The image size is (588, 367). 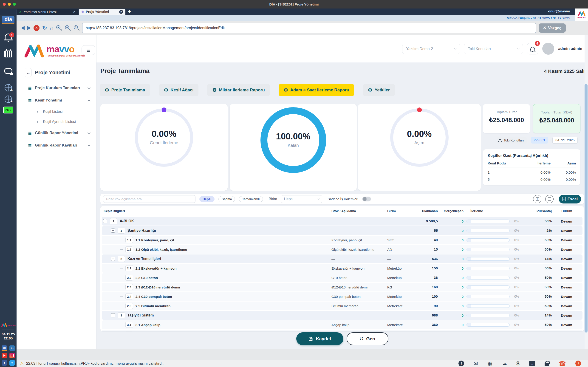 What do you see at coordinates (548, 49) in the screenshot?
I see `avatar` at bounding box center [548, 49].